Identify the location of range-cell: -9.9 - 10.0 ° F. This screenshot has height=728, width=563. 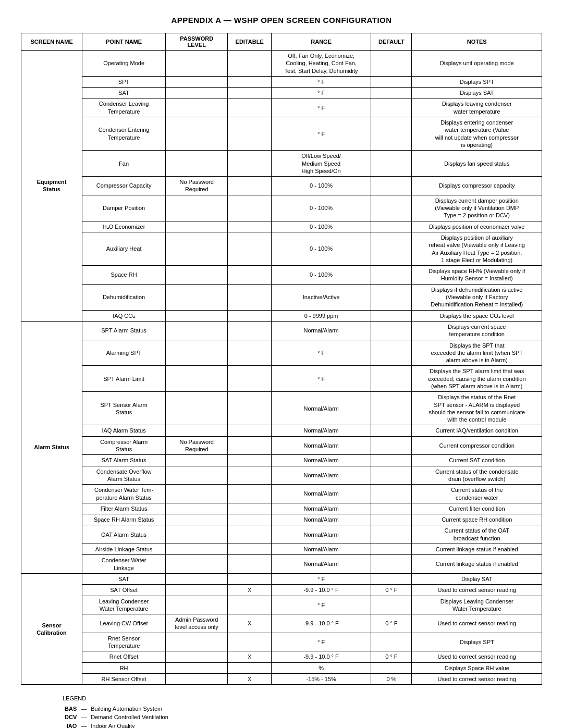
(321, 590).